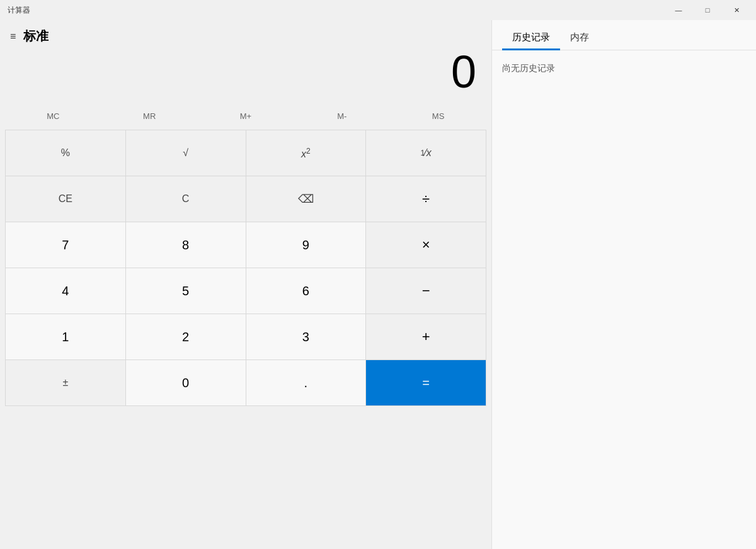 This screenshot has height=549, width=756. Describe the element at coordinates (186, 291) in the screenshot. I see `five-button: 5` at that location.